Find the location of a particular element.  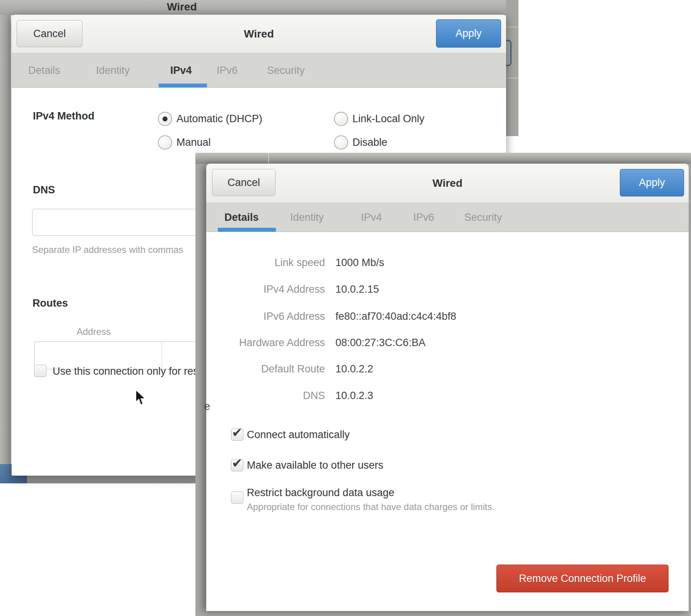

details-row-hardware-address: Hardware Address 08:00:27:3C:C6:BA is located at coordinates (447, 343).